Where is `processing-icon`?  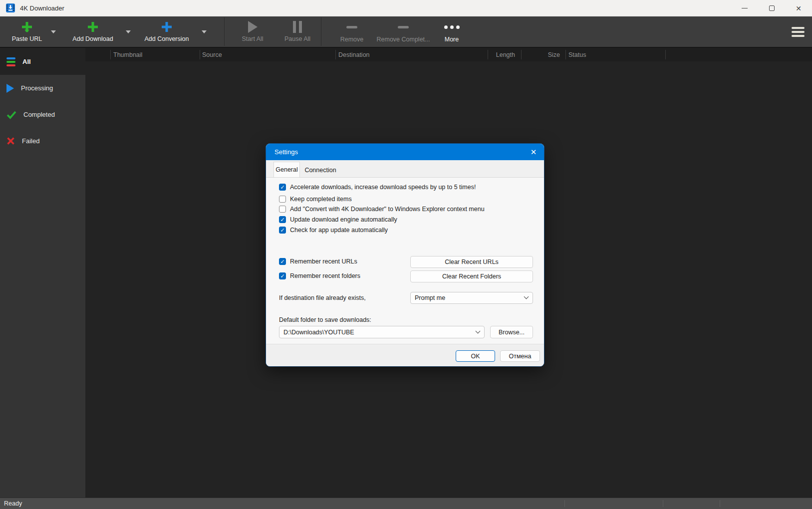
processing-icon is located at coordinates (10, 88).